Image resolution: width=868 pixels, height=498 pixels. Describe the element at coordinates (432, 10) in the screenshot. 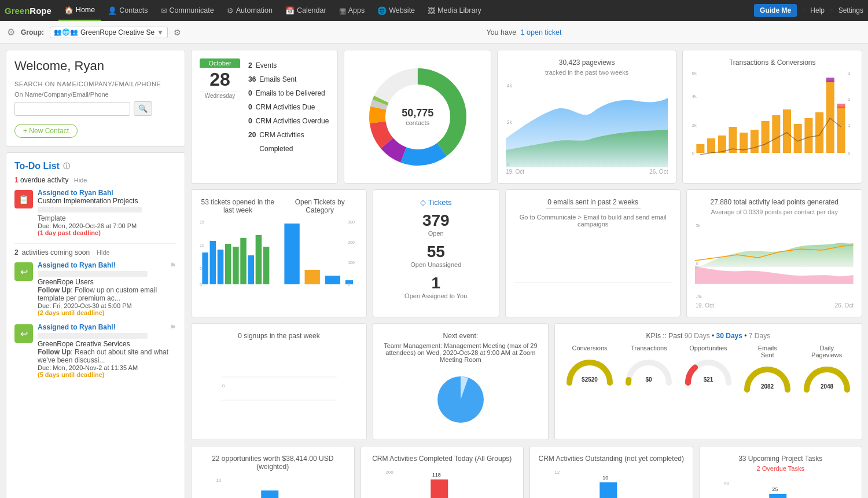

I see `media-library-icon: 🖼` at that location.